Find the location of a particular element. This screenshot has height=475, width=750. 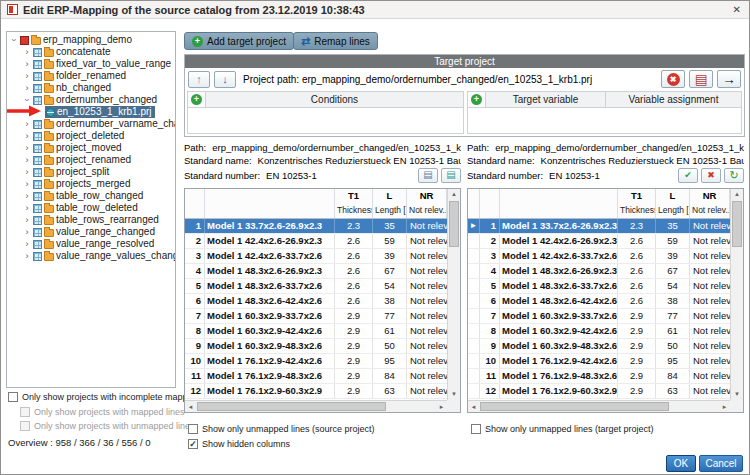

source-columns-button: ▤ is located at coordinates (428, 176).